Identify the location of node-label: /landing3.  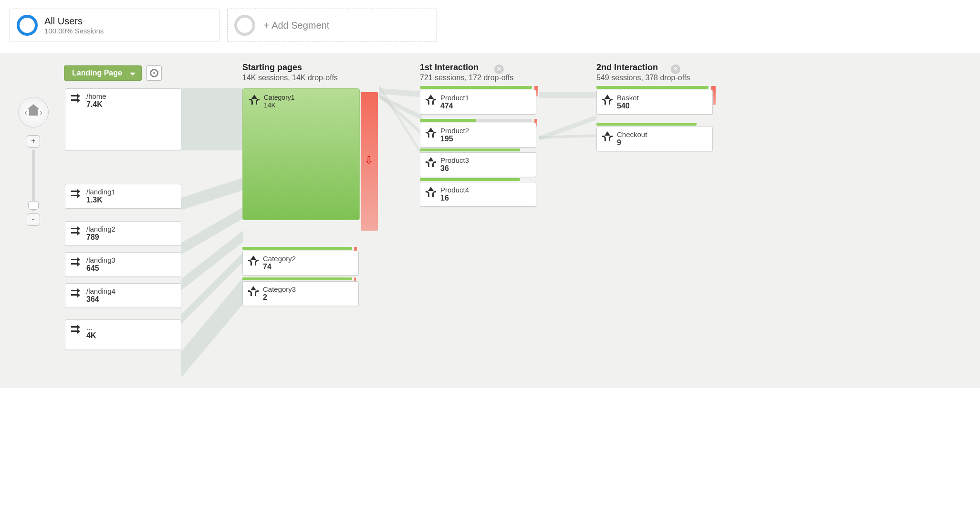
(101, 260).